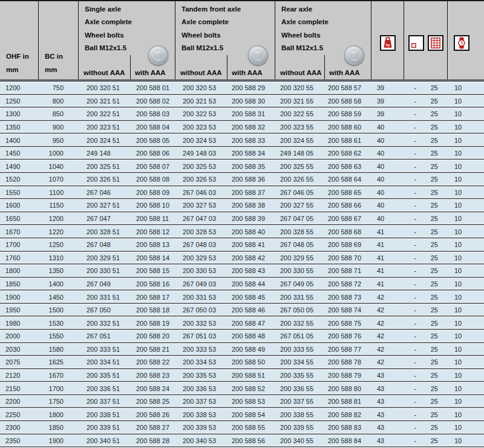  I want to click on single-axle-with-aaa-part: 200 588 10, so click(152, 206).